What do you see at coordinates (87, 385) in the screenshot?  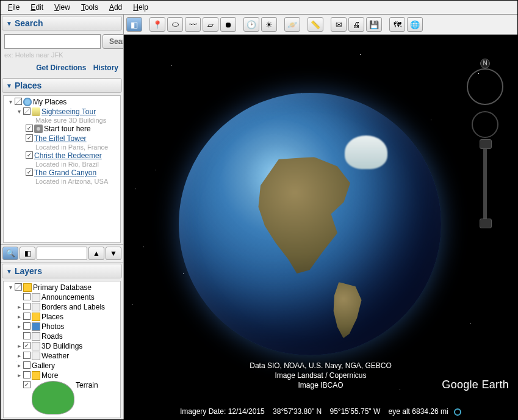 I see `layer-terrain: Terrain` at bounding box center [87, 385].